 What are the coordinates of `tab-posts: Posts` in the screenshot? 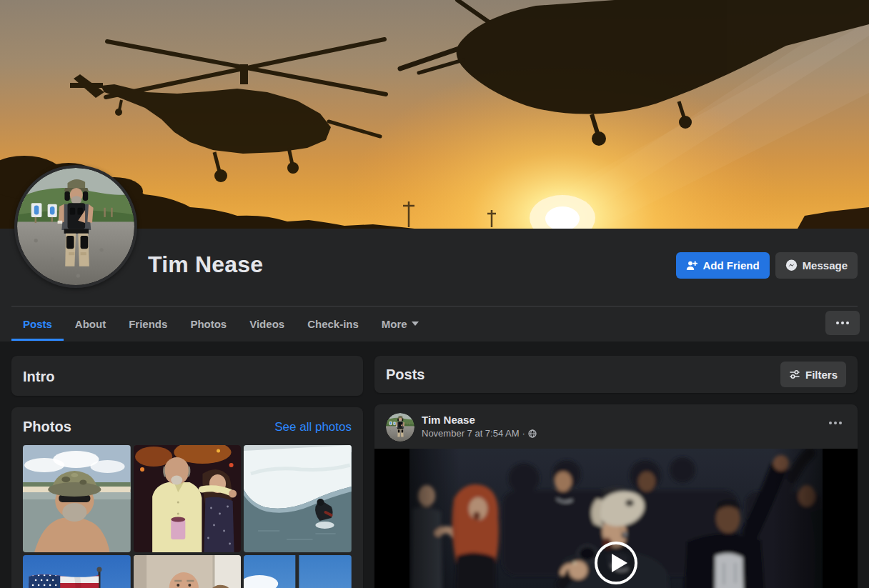 It's located at (37, 324).